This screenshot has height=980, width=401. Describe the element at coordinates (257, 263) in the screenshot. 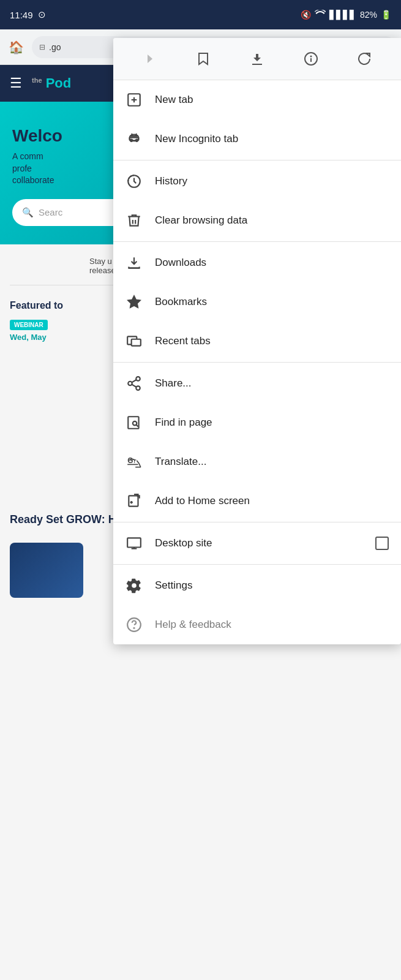

I see `menu-item-downloads: Downloads` at that location.